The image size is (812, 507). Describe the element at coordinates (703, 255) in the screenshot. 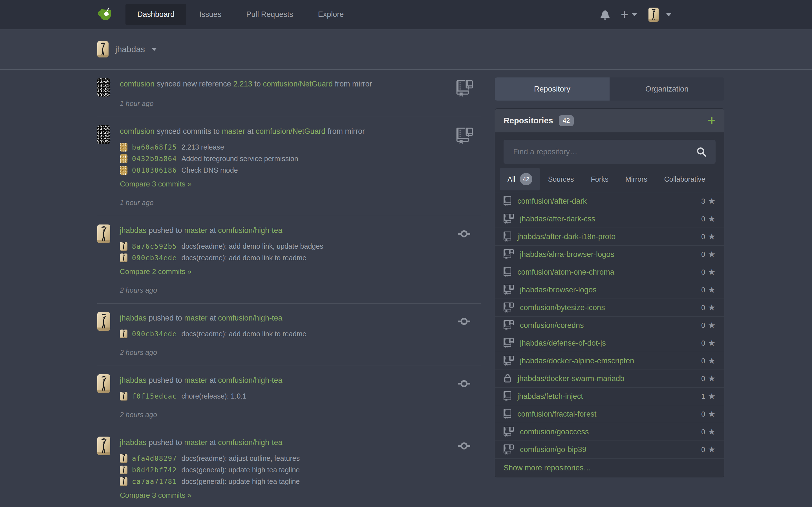

I see `star-count: 0` at that location.